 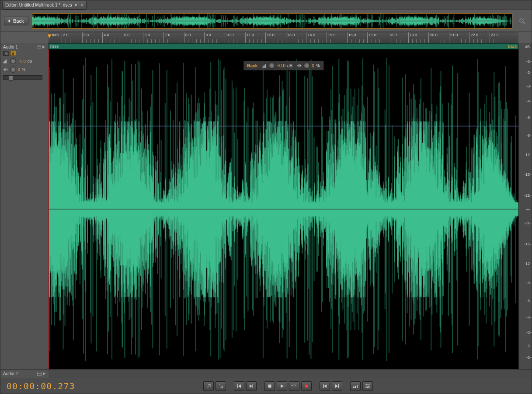 I want to click on pan-unit: %, so click(x=24, y=70).